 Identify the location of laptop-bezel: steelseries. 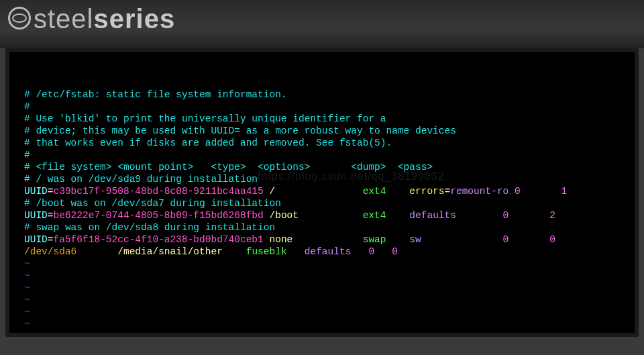
(322, 24).